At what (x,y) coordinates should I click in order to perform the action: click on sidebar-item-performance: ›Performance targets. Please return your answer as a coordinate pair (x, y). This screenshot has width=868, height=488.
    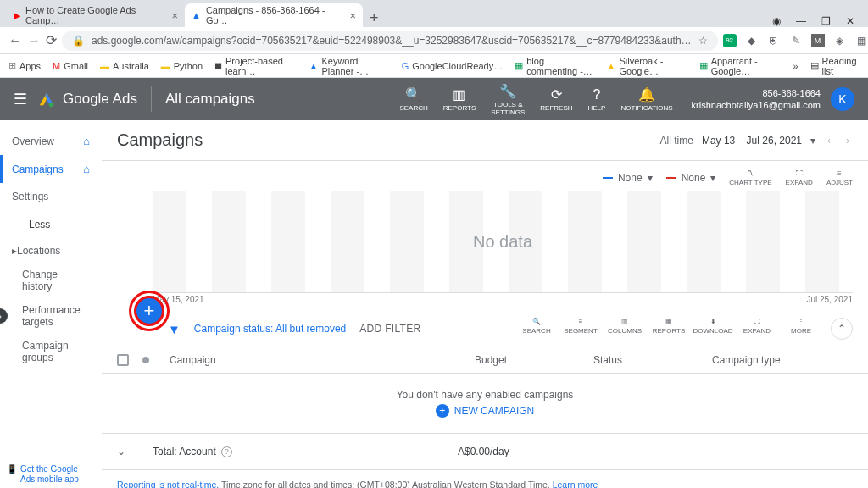
    Looking at the image, I should click on (51, 316).